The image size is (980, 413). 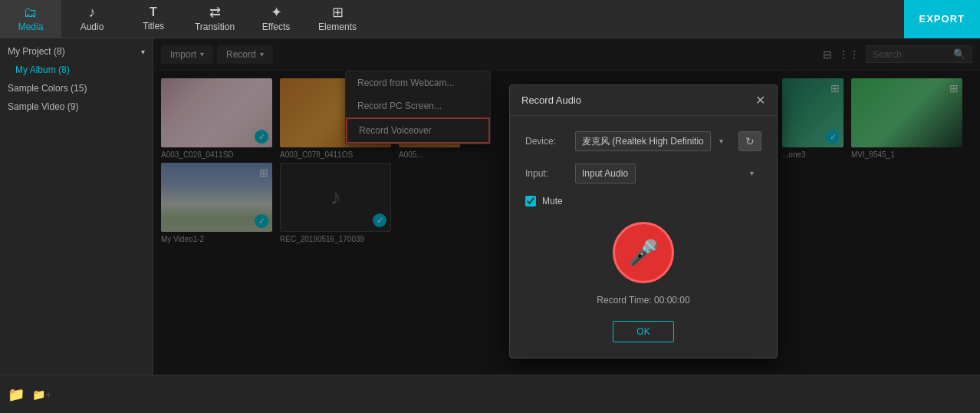 What do you see at coordinates (31, 27) in the screenshot?
I see `media-label: Media` at bounding box center [31, 27].